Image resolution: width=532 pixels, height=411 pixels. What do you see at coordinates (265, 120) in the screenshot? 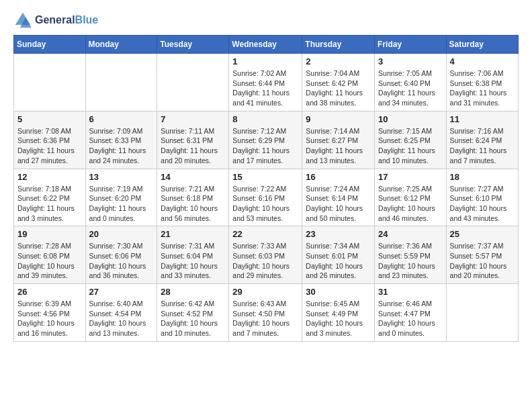
I see `day-number: 8` at bounding box center [265, 120].